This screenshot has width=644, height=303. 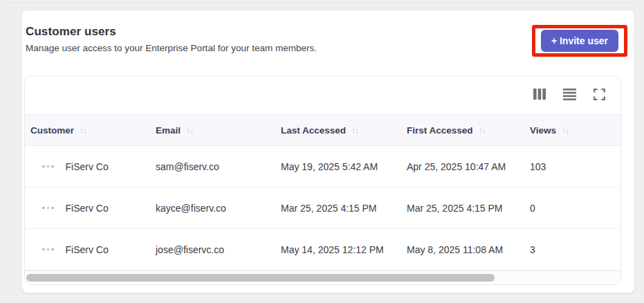 What do you see at coordinates (463, 167) in the screenshot?
I see `first-accessed-cell: Apr 25, 2025 10:47 AM` at bounding box center [463, 167].